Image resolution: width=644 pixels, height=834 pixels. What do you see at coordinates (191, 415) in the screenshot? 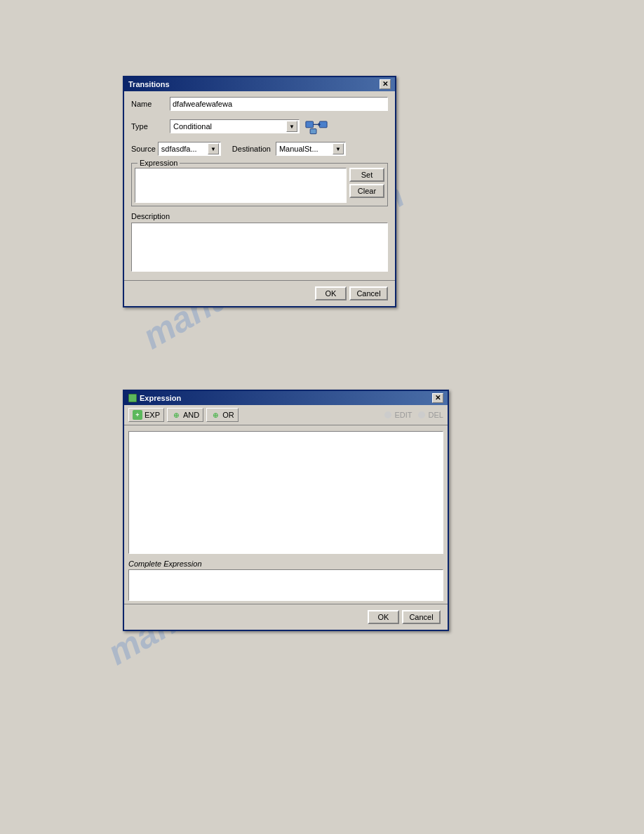
I see `and-label: AND` at bounding box center [191, 415].